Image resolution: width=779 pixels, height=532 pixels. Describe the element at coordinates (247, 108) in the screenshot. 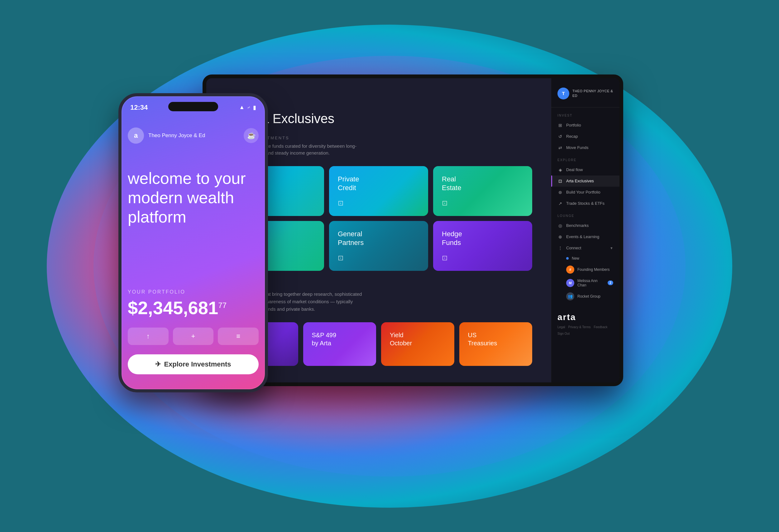

I see `phone-status-icons: ▲ ⌿ ▮` at that location.